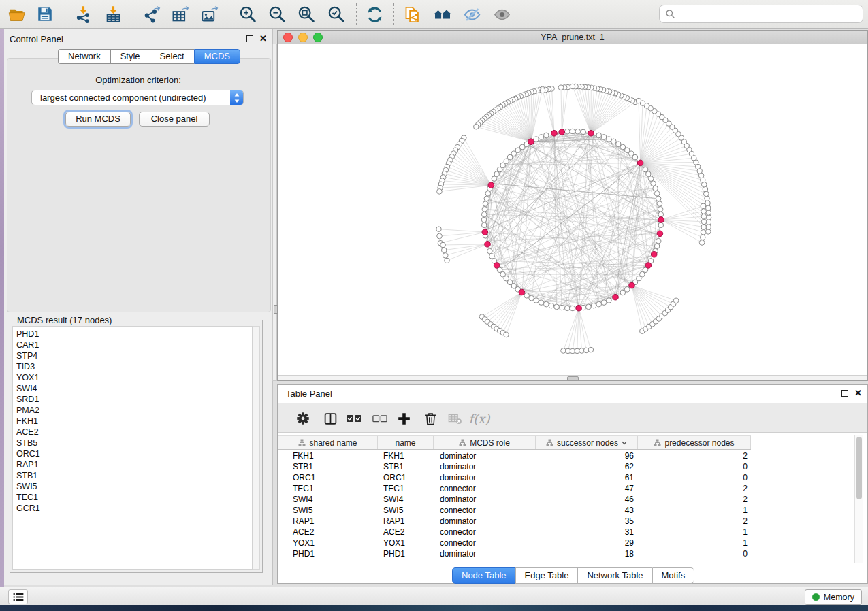 The image size is (868, 611). What do you see at coordinates (134, 389) in the screenshot?
I see `mcds-result-node: SWI4` at bounding box center [134, 389].